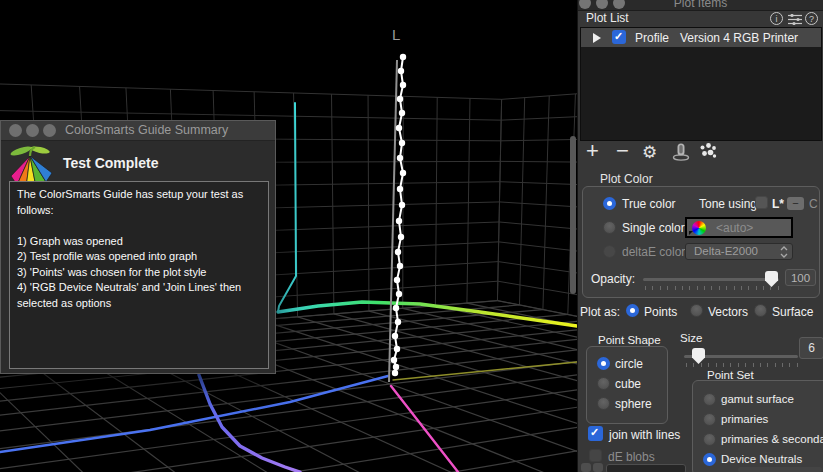 The image size is (823, 472). What do you see at coordinates (146, 130) in the screenshot?
I see `dialog-title: ColorSmarts Guide Summary` at bounding box center [146, 130].